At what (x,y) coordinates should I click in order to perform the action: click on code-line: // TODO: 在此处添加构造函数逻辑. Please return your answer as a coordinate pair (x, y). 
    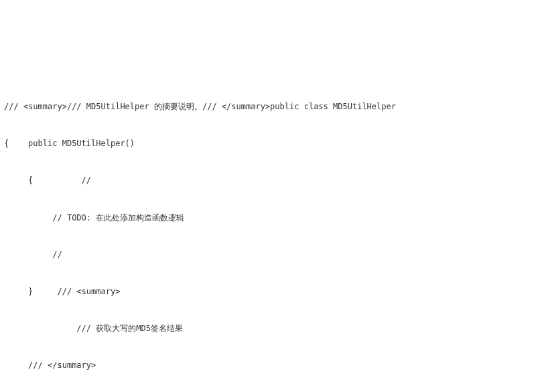
    Looking at the image, I should click on (272, 218).